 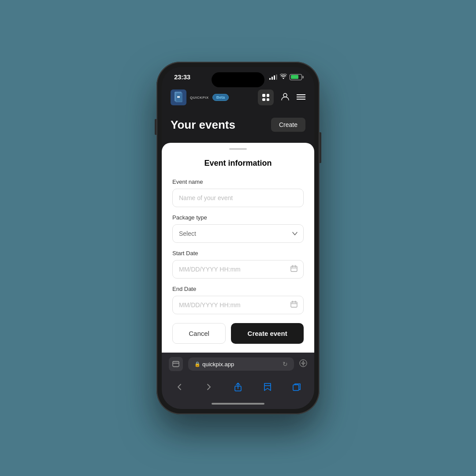 What do you see at coordinates (283, 77) in the screenshot?
I see `wifi-icon` at bounding box center [283, 77].